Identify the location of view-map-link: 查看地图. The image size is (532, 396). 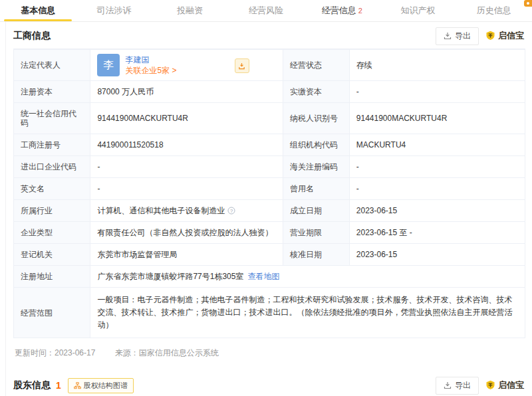
(263, 276).